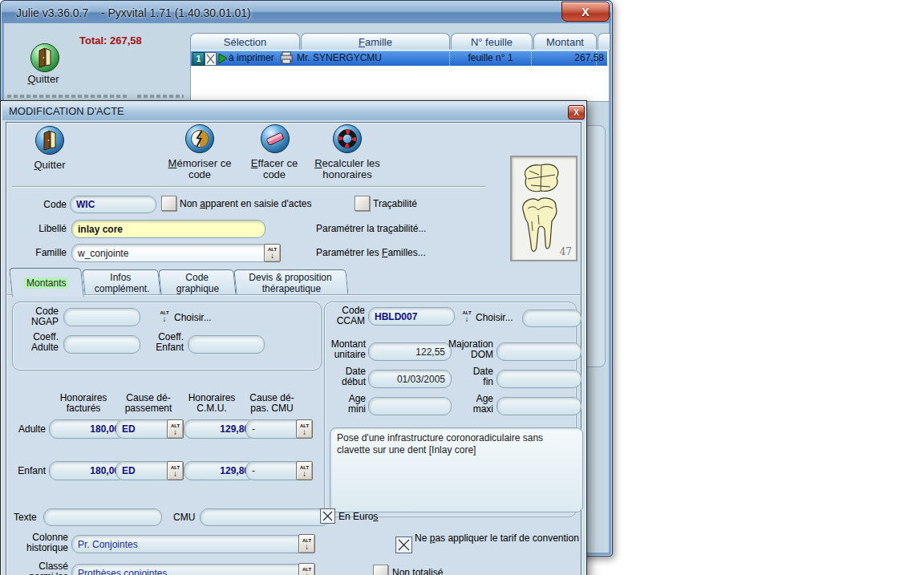 This screenshot has width=924, height=575. I want to click on param-familles-link: Paramétrer les Familles..., so click(371, 253).